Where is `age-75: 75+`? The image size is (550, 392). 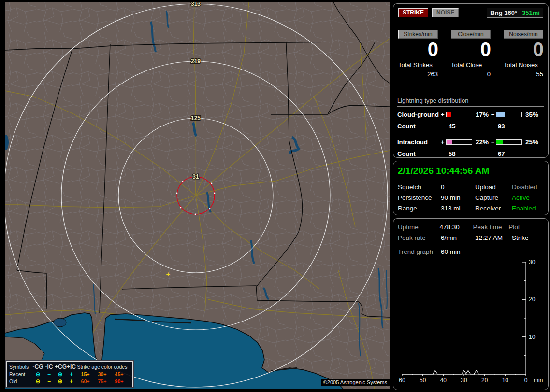
age-75: 75+ is located at coordinates (102, 381).